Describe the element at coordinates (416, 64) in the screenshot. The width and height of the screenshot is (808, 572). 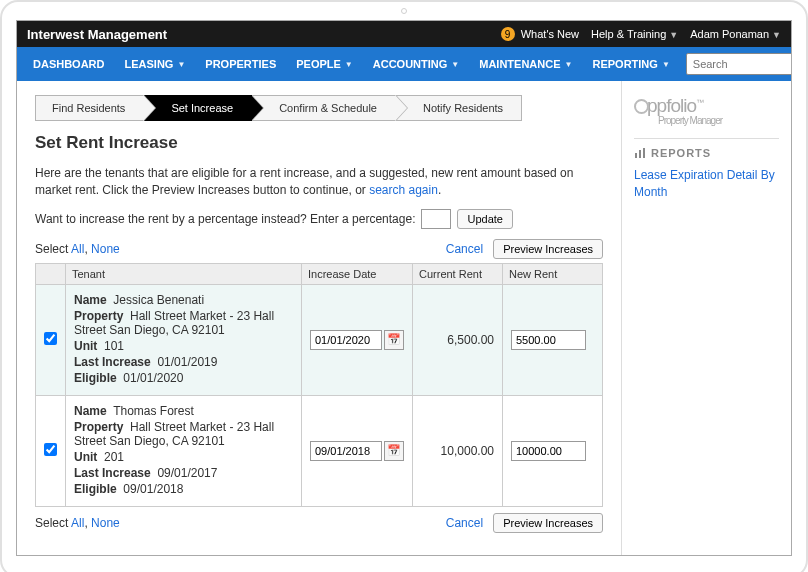
I see `nav-accounting: ACCOUNTING▼` at that location.